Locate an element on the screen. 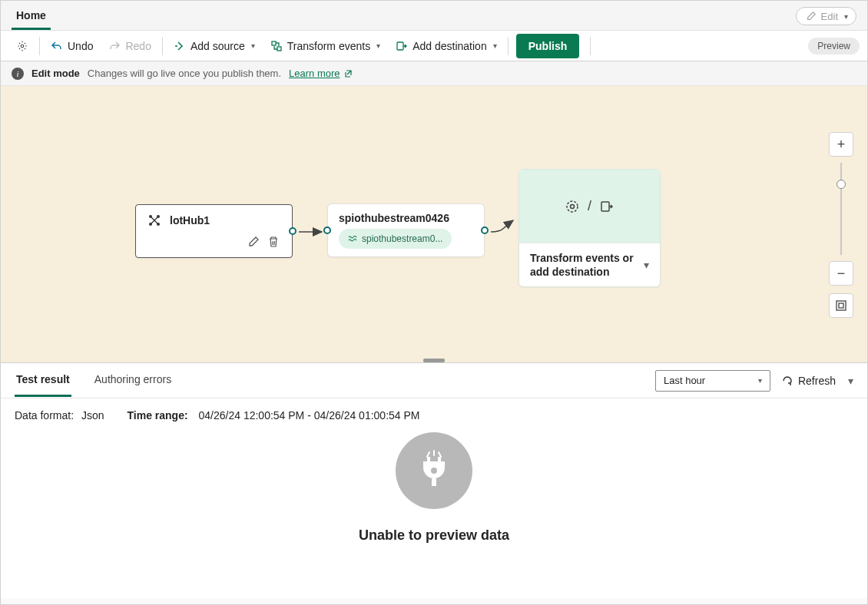 The height and width of the screenshot is (605, 868). zoom-controls: + − is located at coordinates (841, 225).